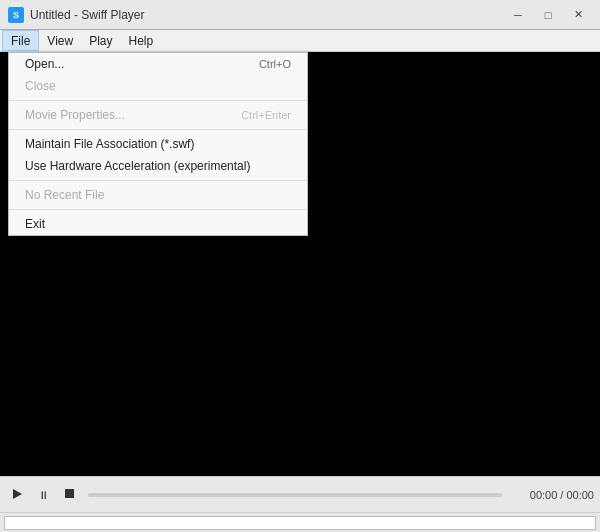 The image size is (600, 532). I want to click on menu-view: View, so click(60, 40).